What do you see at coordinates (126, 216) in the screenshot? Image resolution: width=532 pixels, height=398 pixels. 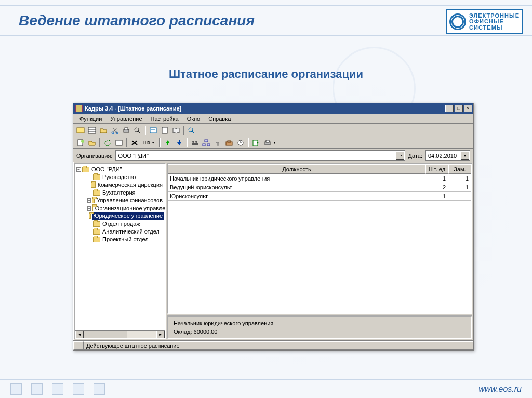 I see `tree-item: Юридическое управление` at bounding box center [126, 216].